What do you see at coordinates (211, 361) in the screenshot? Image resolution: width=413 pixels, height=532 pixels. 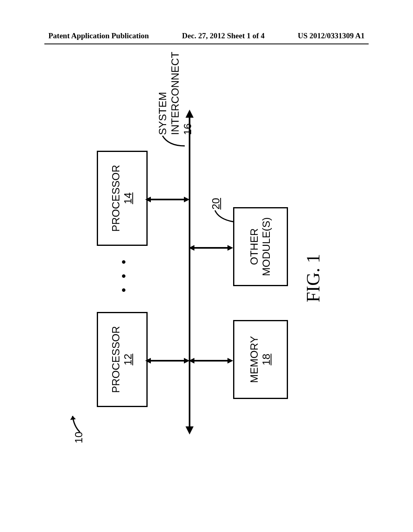 I see `conn-memory` at bounding box center [211, 361].